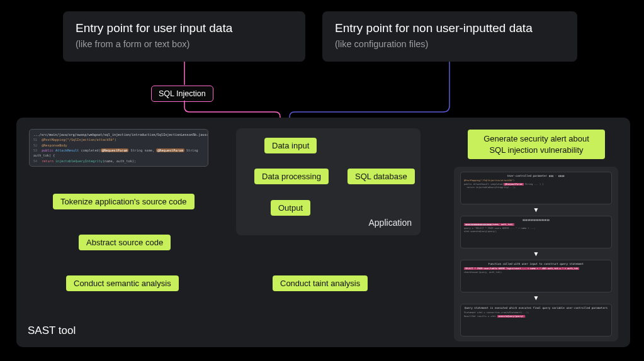 This screenshot has width=644, height=361. What do you see at coordinates (536, 264) in the screenshot?
I see `alert-item-header: Function called with user input to const…` at bounding box center [536, 264].